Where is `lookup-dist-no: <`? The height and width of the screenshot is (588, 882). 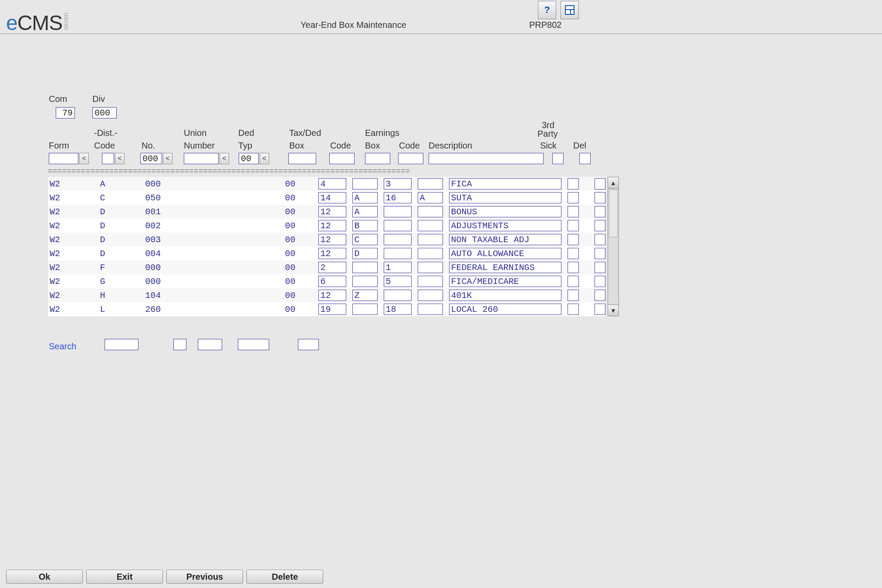
lookup-dist-no: < is located at coordinates (168, 159).